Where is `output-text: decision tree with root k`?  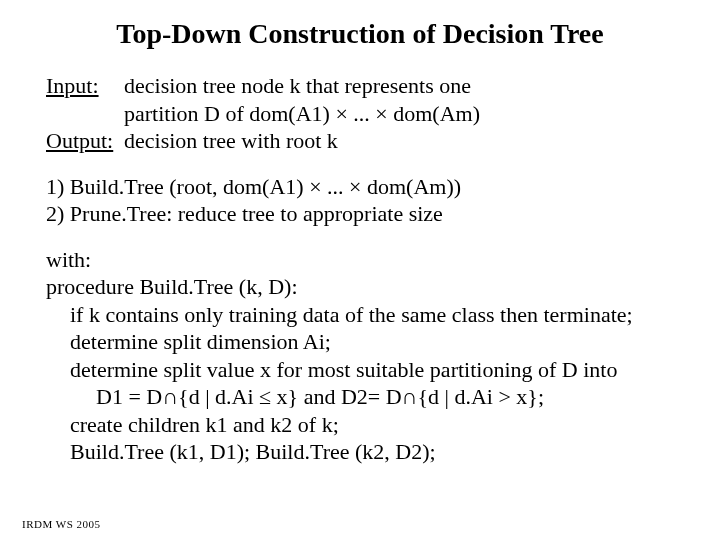
output-text: decision tree with root k is located at coordinates (231, 141).